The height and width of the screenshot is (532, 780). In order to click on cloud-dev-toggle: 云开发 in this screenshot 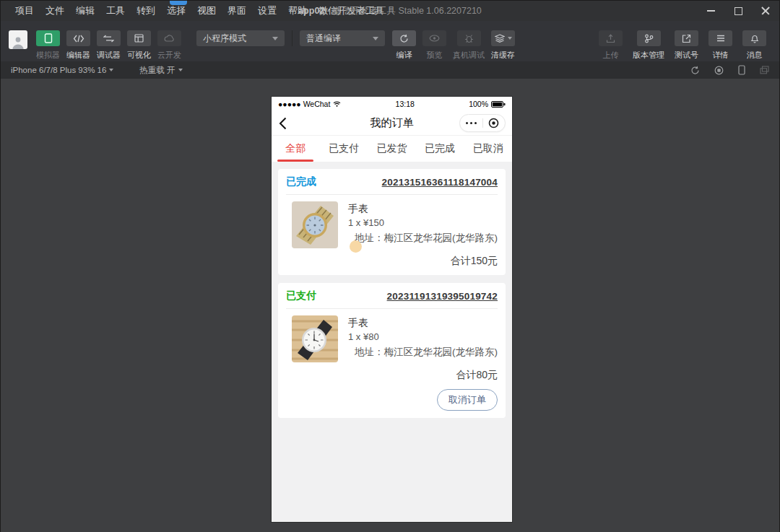, I will do `click(169, 45)`.